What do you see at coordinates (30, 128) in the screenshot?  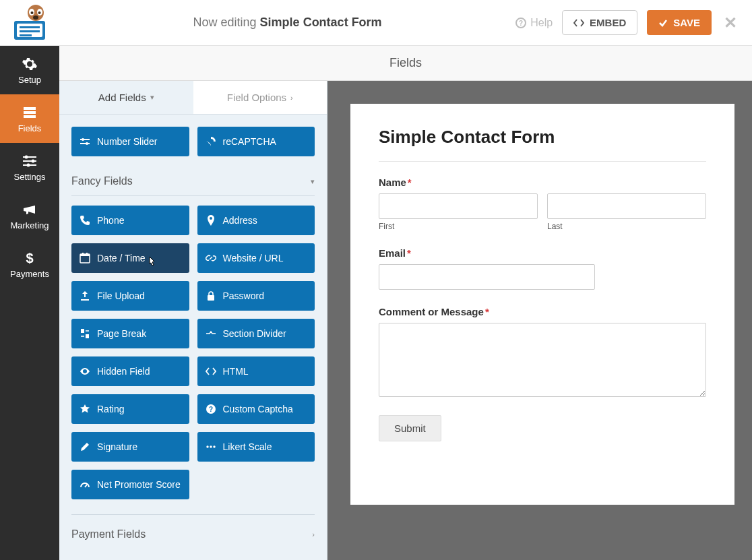 I see `nav-fields-label: Fields` at bounding box center [30, 128].